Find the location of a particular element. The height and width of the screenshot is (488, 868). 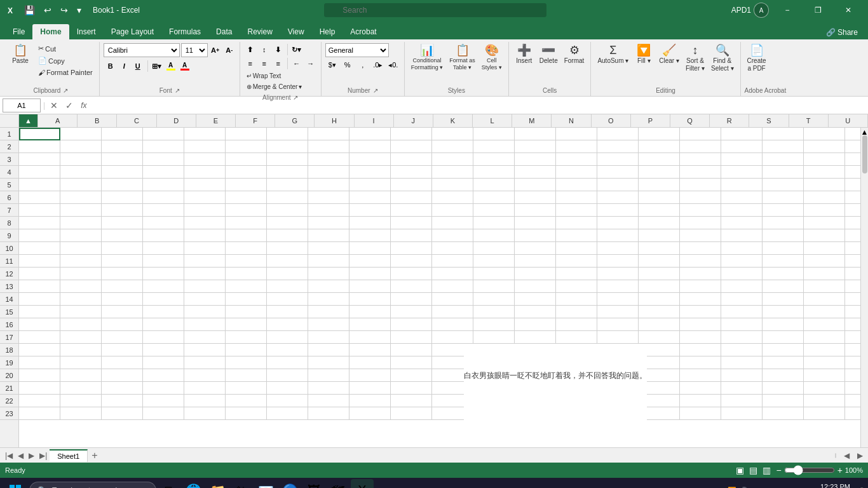

cell-G8 is located at coordinates (287, 223).